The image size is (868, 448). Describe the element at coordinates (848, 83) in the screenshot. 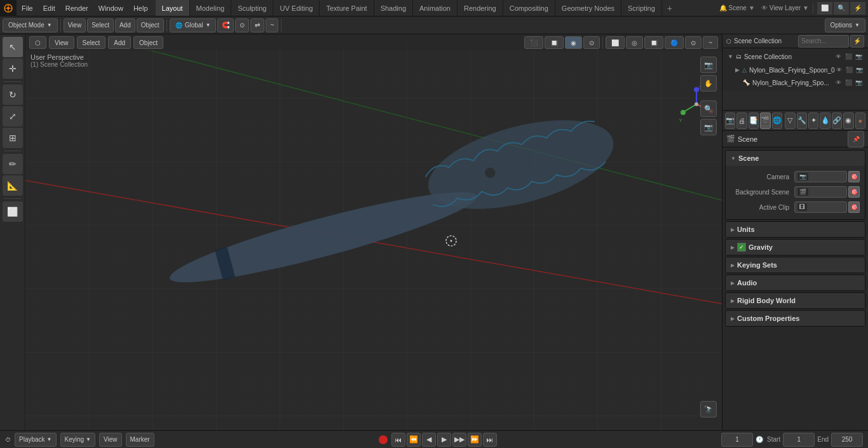

I see `item-1-select: ⬛` at that location.